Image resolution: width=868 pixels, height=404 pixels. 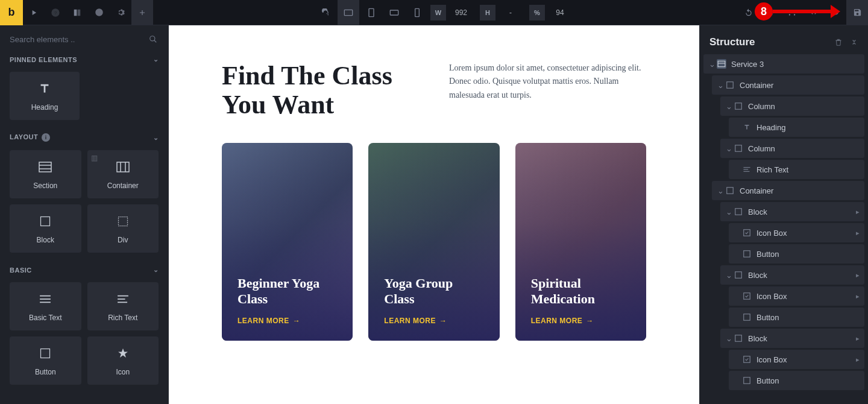 What do you see at coordinates (123, 318) in the screenshot?
I see `tile-label: Rich Text` at bounding box center [123, 318].